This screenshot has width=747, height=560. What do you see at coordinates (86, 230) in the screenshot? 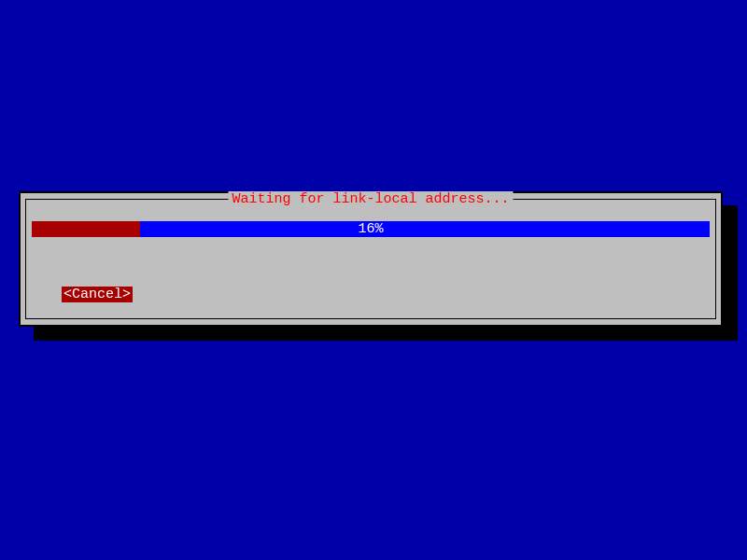
I see `progress-bar-fill` at bounding box center [86, 230].